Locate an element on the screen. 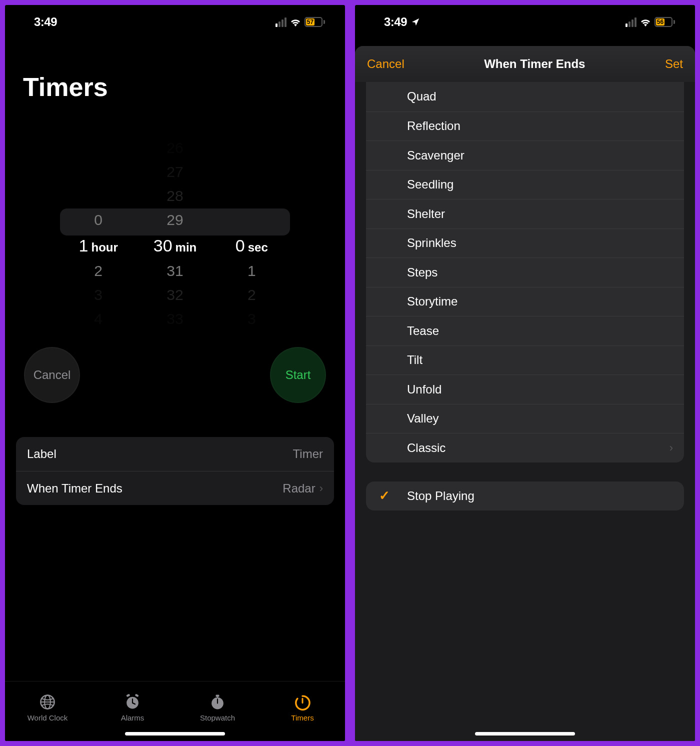 This screenshot has width=700, height=746. sound-row: Shelter is located at coordinates (525, 214).